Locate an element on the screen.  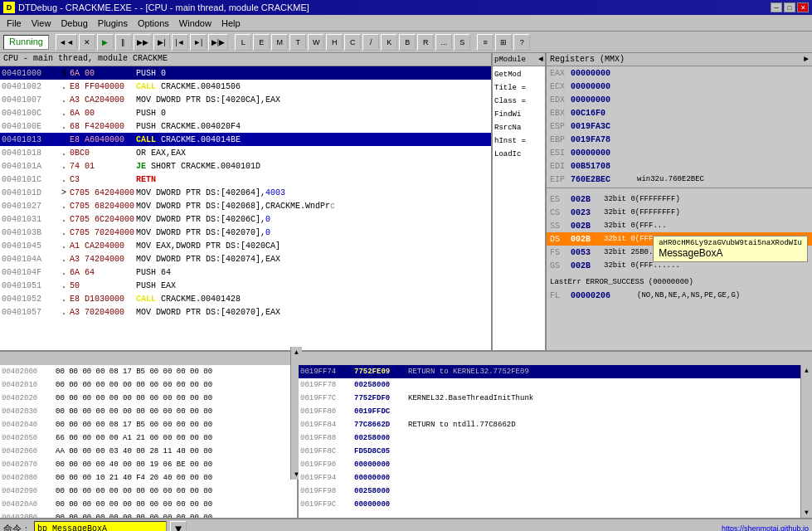
stack-row: 0019FF74 7752FE09 RETURN to KERNEL32.775… is located at coordinates (556, 372).